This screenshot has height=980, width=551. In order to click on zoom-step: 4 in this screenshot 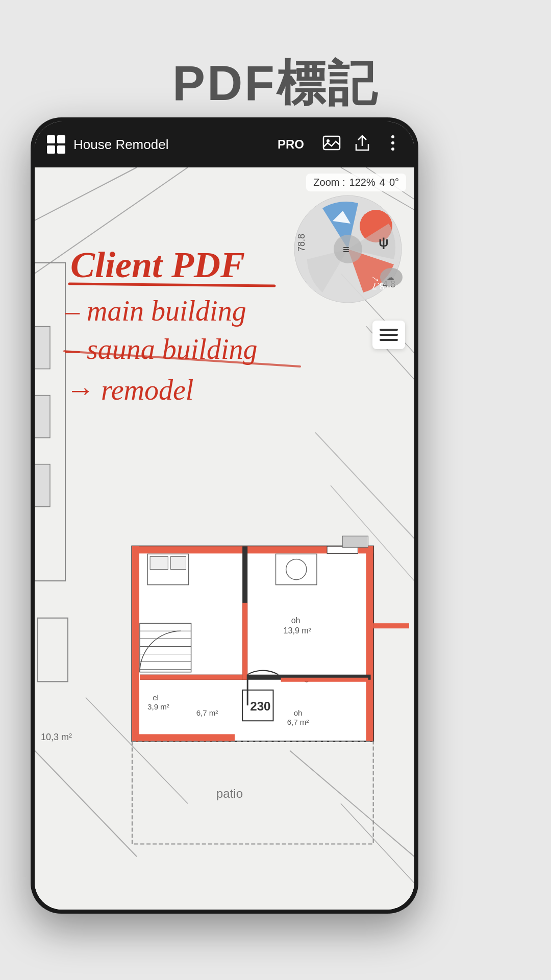, I will do `click(383, 183)`.